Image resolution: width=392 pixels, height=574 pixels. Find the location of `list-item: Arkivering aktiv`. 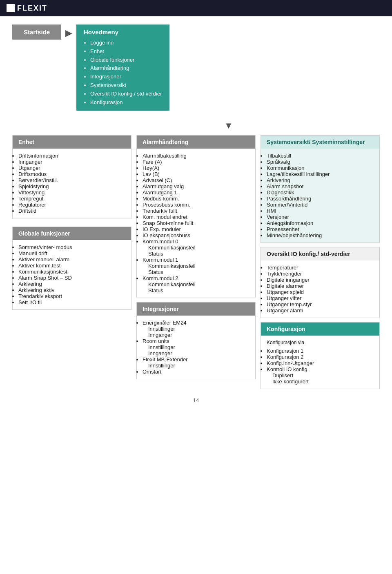

list-item: Arkivering aktiv is located at coordinates (72, 290).